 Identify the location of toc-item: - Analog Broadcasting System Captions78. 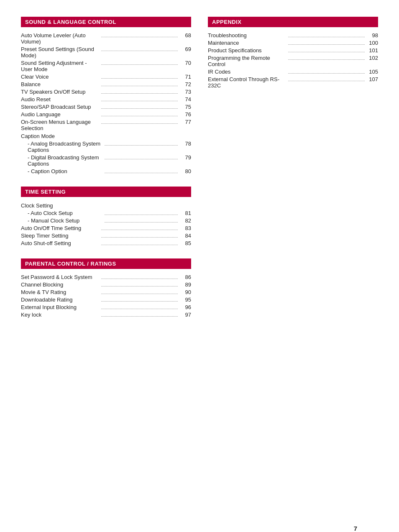
(106, 146).